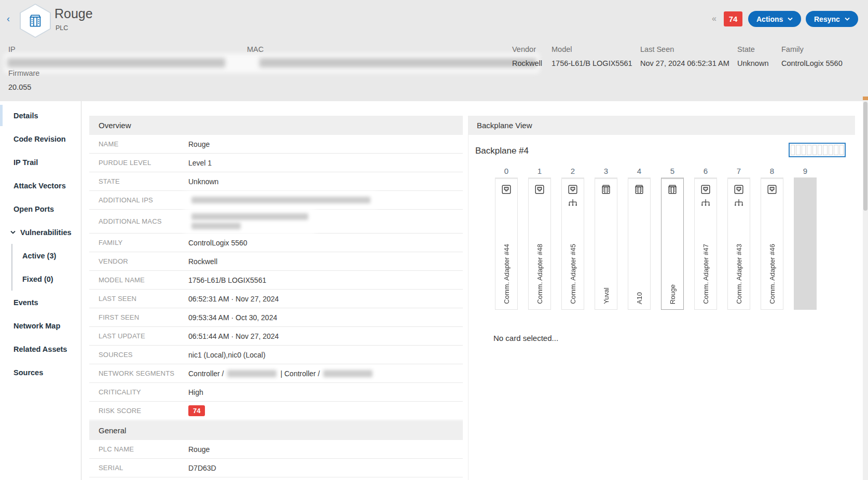  I want to click on sidebar-item-attack-vectors: Attack Vectors, so click(40, 186).